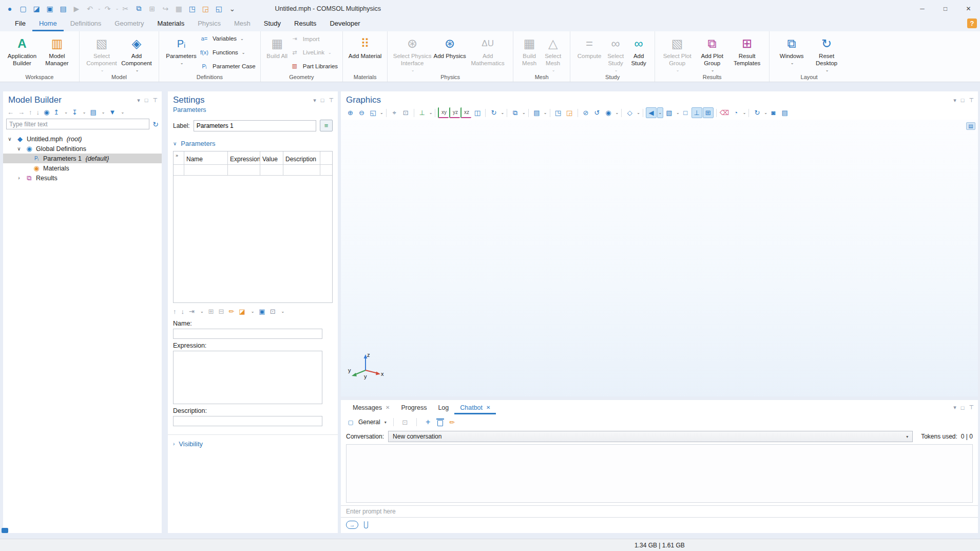 The height and width of the screenshot is (551, 980). Describe the element at coordinates (253, 443) in the screenshot. I see `section-visibility: › Visibility` at that location.